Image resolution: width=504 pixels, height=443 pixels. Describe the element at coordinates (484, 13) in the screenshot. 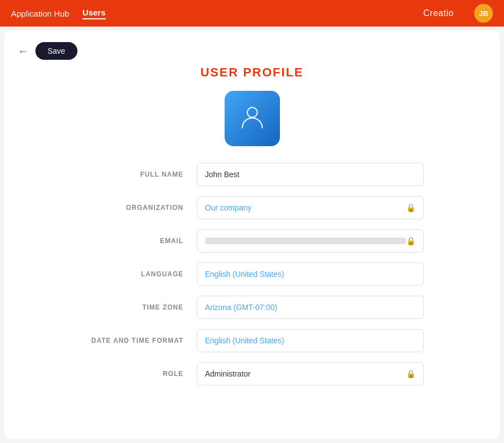

I see `user-avatar-header: JB` at that location.